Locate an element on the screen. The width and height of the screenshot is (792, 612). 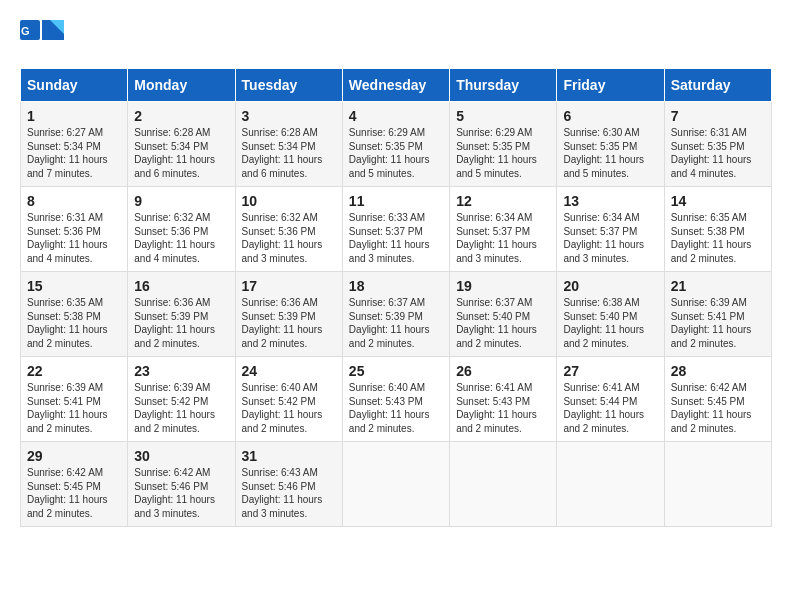
calendar-cell: 21 Sunrise: 6:39 AM Sunset: 5:41 PM Dayl… is located at coordinates (718, 314).